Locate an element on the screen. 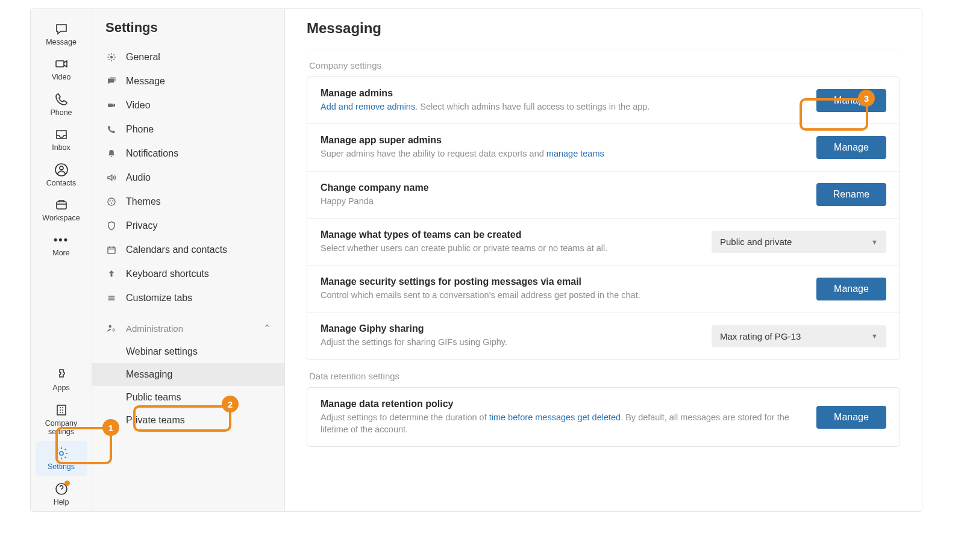 The image size is (964, 560). panel-themes: Themes is located at coordinates (188, 202).